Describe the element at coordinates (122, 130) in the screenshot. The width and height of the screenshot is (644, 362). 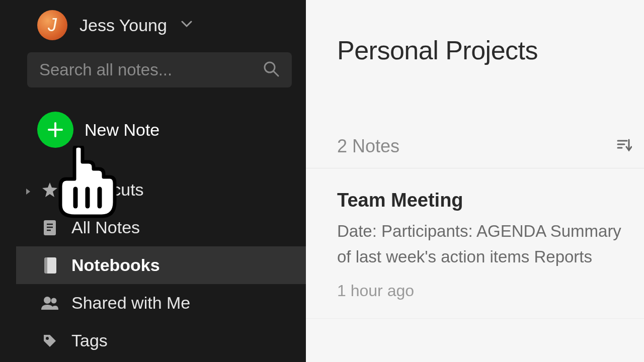
I see `new-note-label: New Note` at that location.